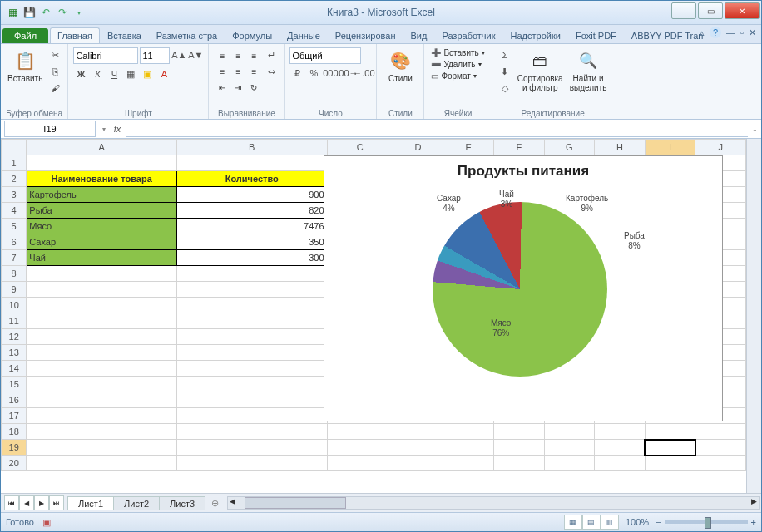 This screenshot has height=532, width=762. What do you see at coordinates (104, 130) in the screenshot?
I see `name-box-dropdown-icon: ▾` at bounding box center [104, 130].